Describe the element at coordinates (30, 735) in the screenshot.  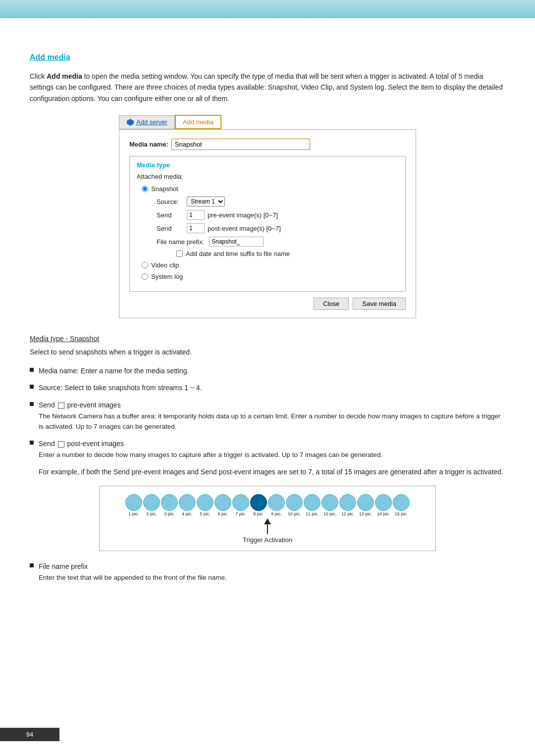
I see `page-footer: 94` at that location.